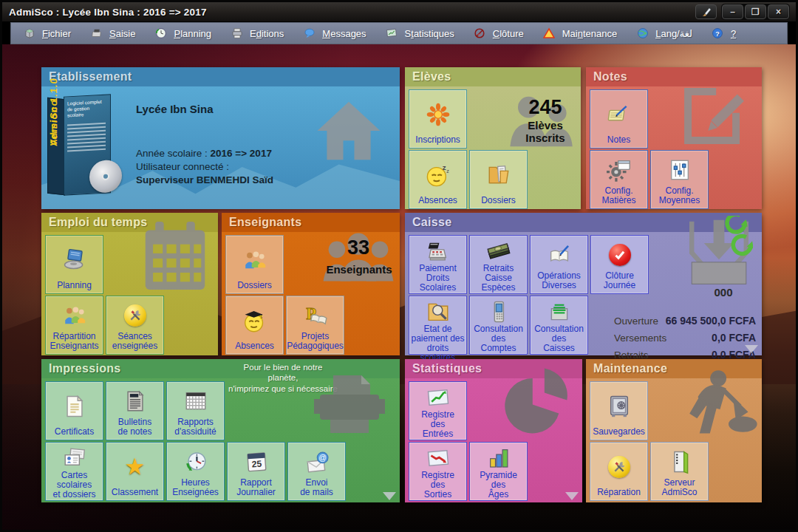 The height and width of the screenshot is (532, 798). Describe the element at coordinates (134, 494) in the screenshot. I see `tile-label: Classement` at that location.